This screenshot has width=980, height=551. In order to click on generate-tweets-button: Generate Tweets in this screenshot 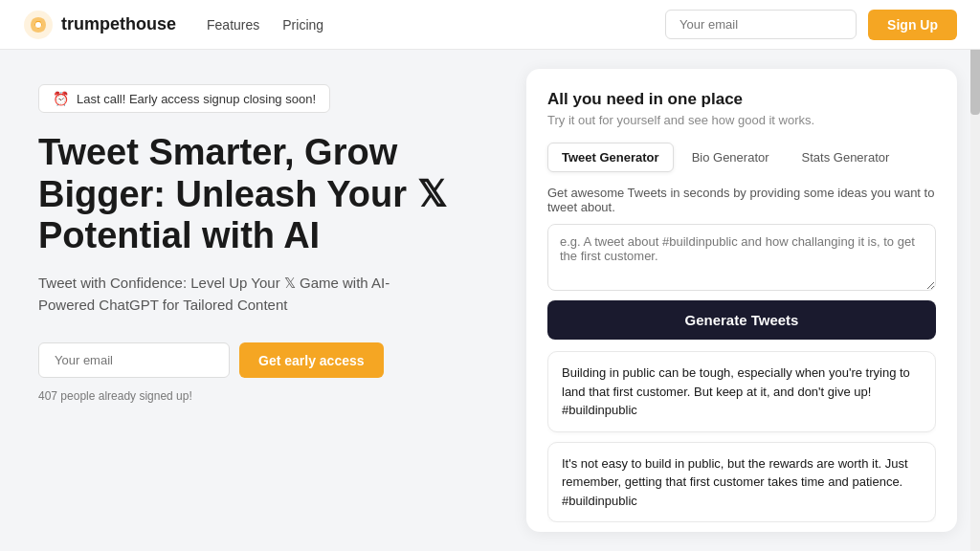, I will do `click(742, 320)`.